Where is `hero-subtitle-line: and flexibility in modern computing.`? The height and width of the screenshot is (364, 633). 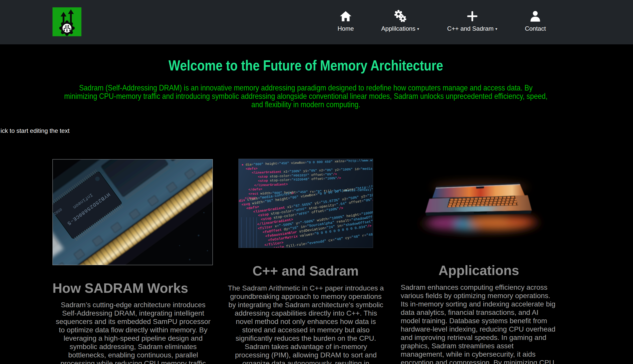 hero-subtitle-line: and flexibility in modern computing. is located at coordinates (306, 104).